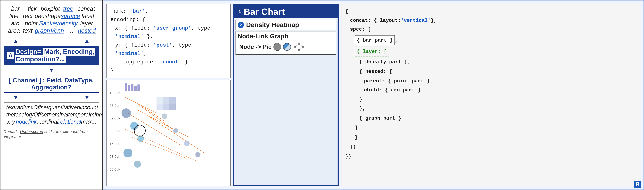 The image size is (644, 190). I want to click on arrows-up: ▲ ▲, so click(51, 41).